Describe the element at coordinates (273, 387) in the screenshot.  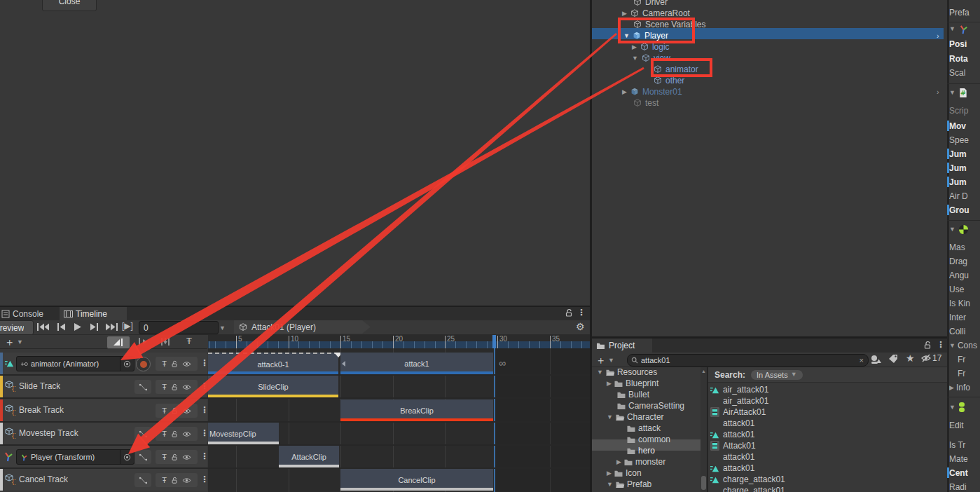
I see `clip-slide: SlideClip` at that location.